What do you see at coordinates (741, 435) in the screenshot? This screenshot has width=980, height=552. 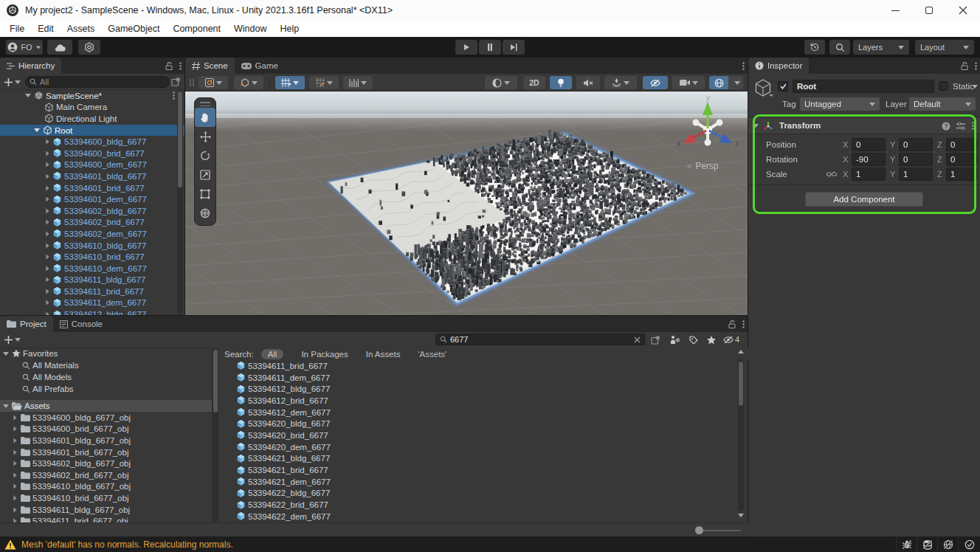 I see `results-scrollbar` at bounding box center [741, 435].